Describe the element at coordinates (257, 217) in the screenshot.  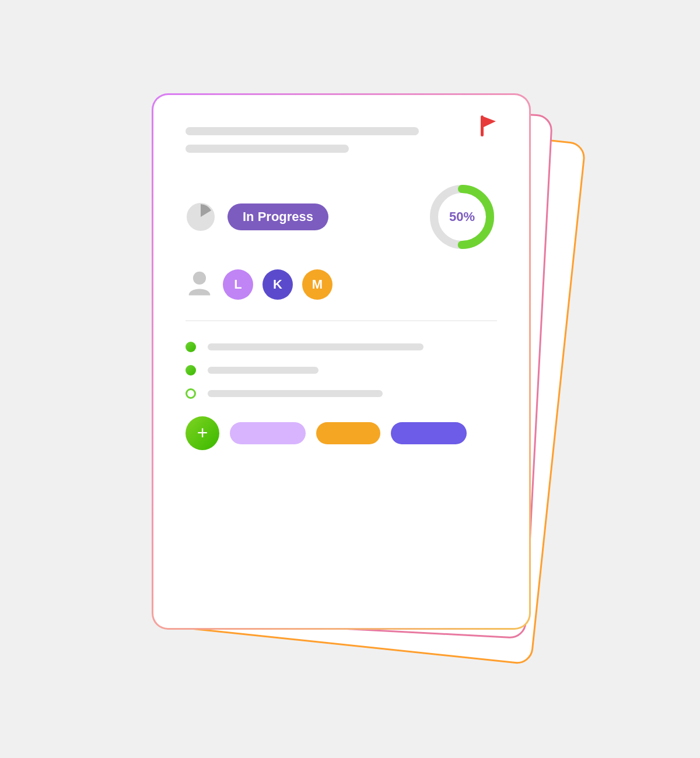
I see `status-left: In Progress` at that location.